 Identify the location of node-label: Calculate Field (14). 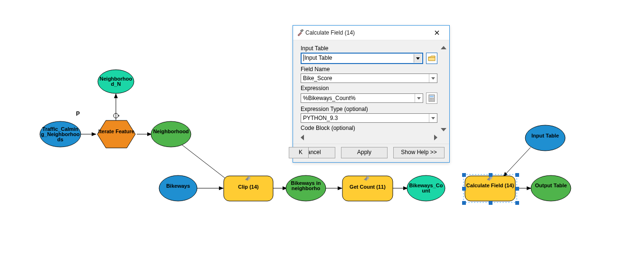
(490, 185).